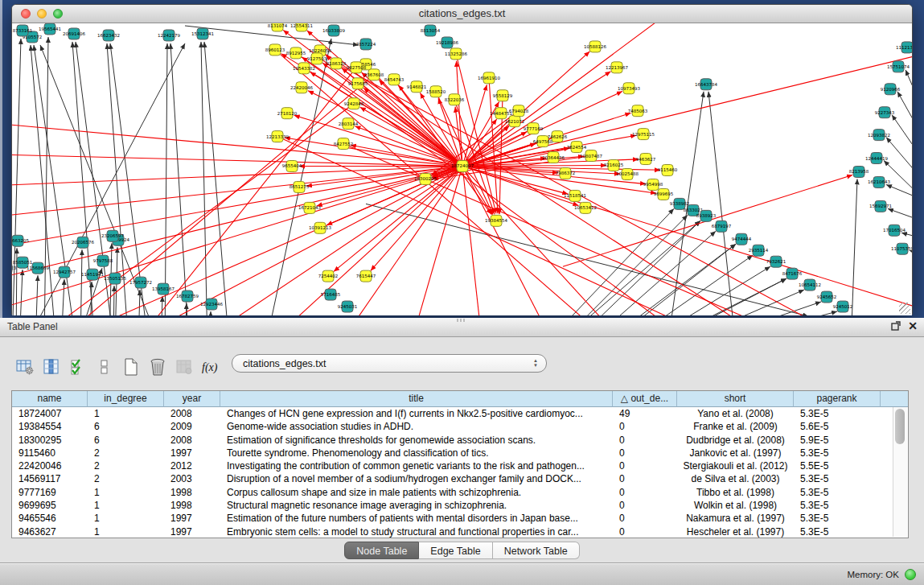  What do you see at coordinates (51, 367) in the screenshot?
I see `show-columns-button` at bounding box center [51, 367].